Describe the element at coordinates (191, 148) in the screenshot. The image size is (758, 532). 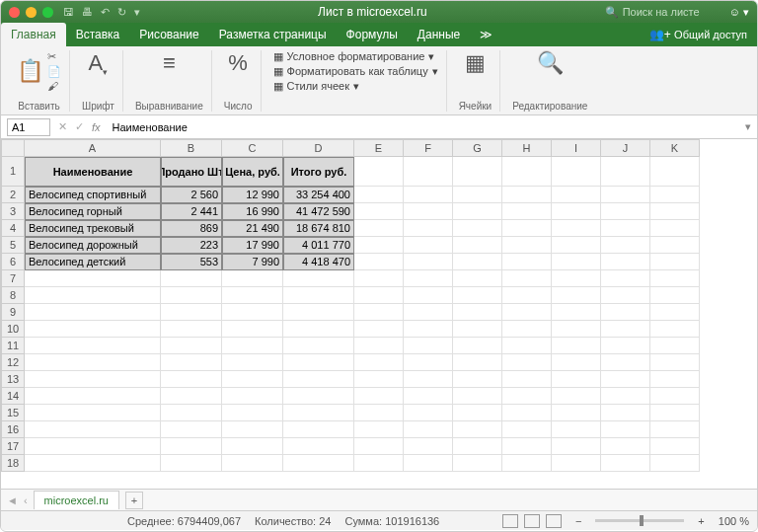
I see `column-header: B` at that location.